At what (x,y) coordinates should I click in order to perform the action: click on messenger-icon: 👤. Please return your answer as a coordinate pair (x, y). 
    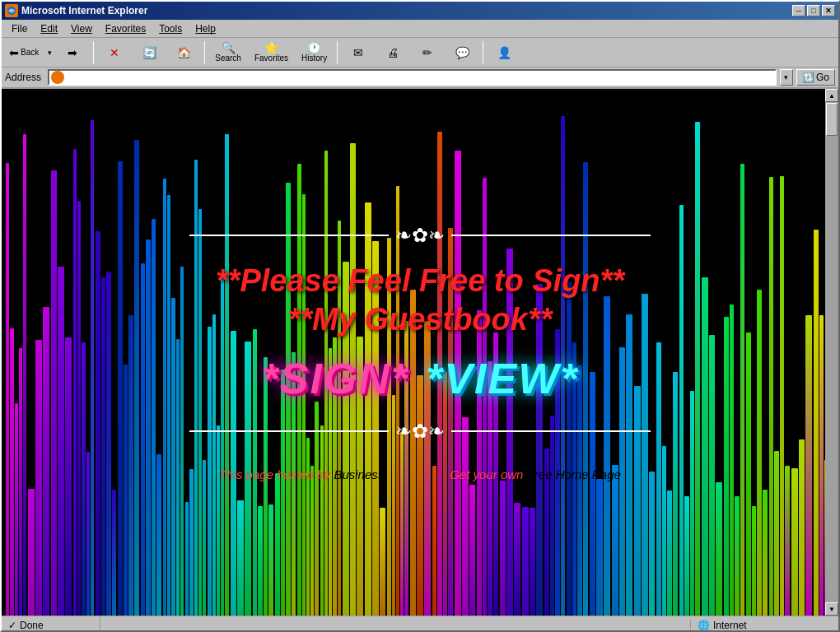
    Looking at the image, I should click on (504, 53).